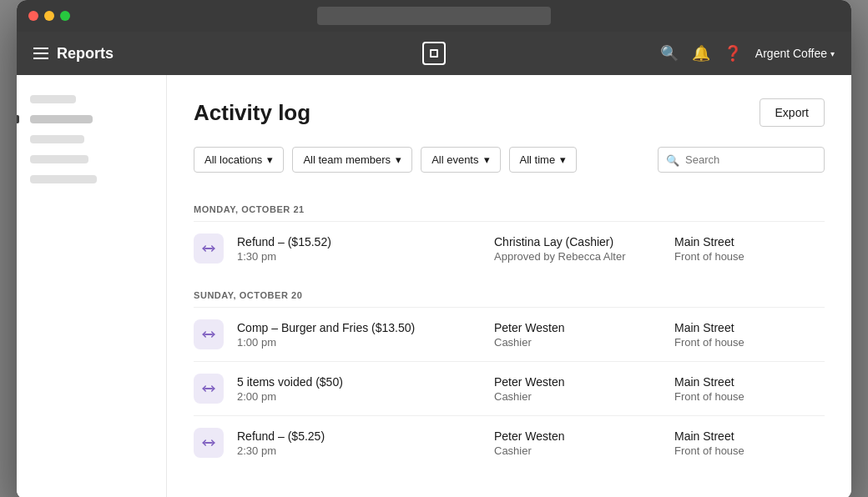 This screenshot has width=868, height=497. What do you see at coordinates (359, 389) in the screenshot?
I see `activity-main: 5 items voided ($50) 2:00 pm` at bounding box center [359, 389].